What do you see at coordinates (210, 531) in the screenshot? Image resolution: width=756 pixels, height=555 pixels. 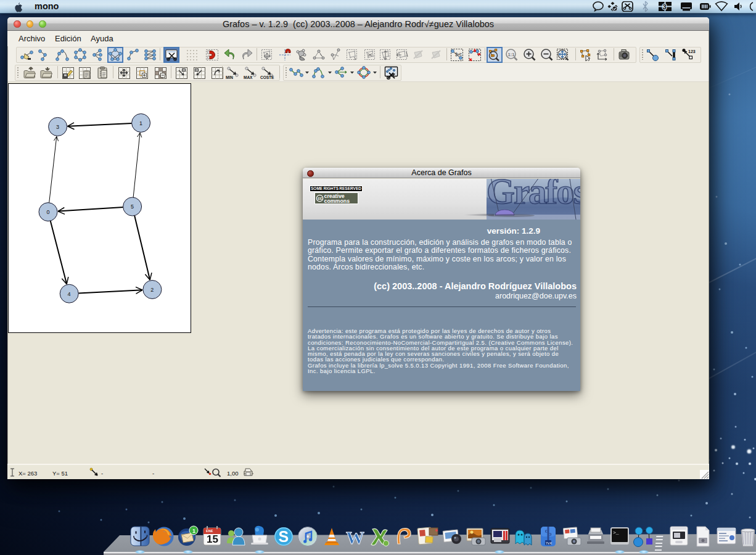 I see `svg-text: ENE` at bounding box center [210, 531].